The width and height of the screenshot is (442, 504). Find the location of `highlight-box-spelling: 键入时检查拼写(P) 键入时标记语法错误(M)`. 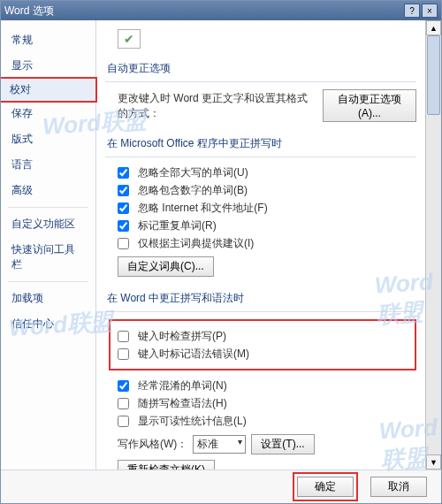

highlight-box-spelling: 键入时检查拼写(P) 键入时标记语法错误(M) is located at coordinates (263, 345).